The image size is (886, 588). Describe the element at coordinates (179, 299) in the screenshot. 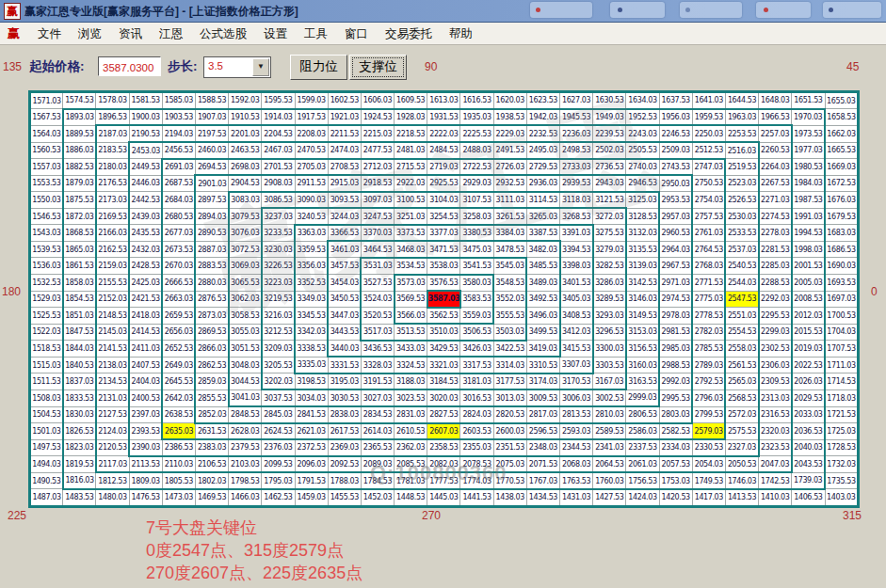

I see `grid-cell: 2663.03` at that location.